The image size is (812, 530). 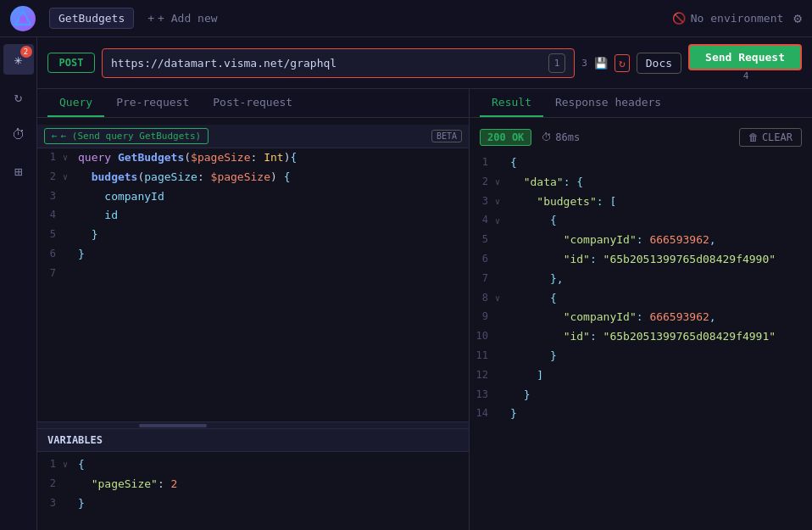 I want to click on plus-icon: +, so click(x=151, y=19).